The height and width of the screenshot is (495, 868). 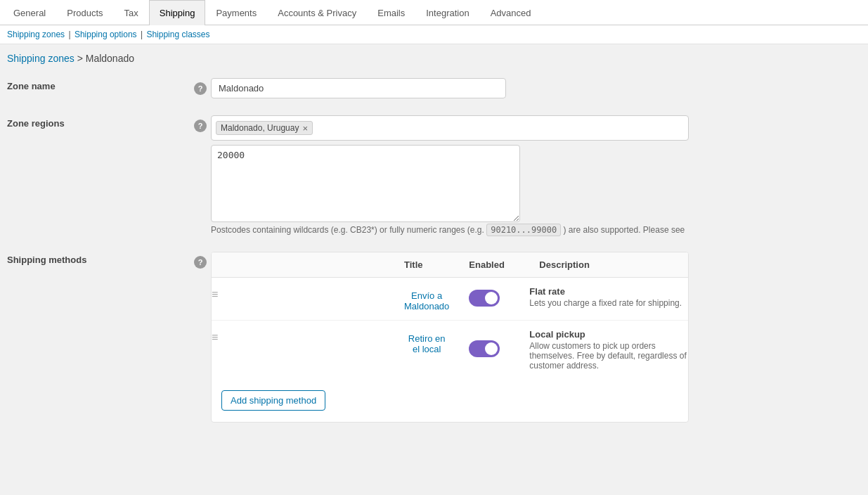 What do you see at coordinates (447, 13) in the screenshot?
I see `tab-integration: Integration` at bounding box center [447, 13].